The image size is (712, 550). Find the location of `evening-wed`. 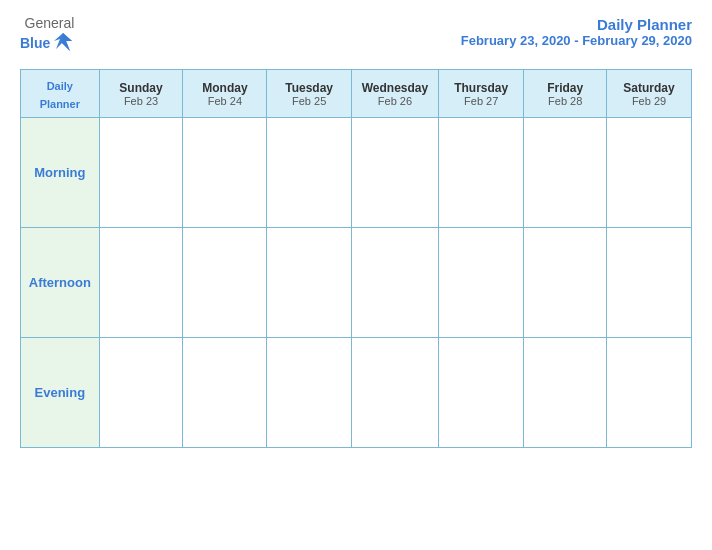

evening-wed is located at coordinates (394, 392).